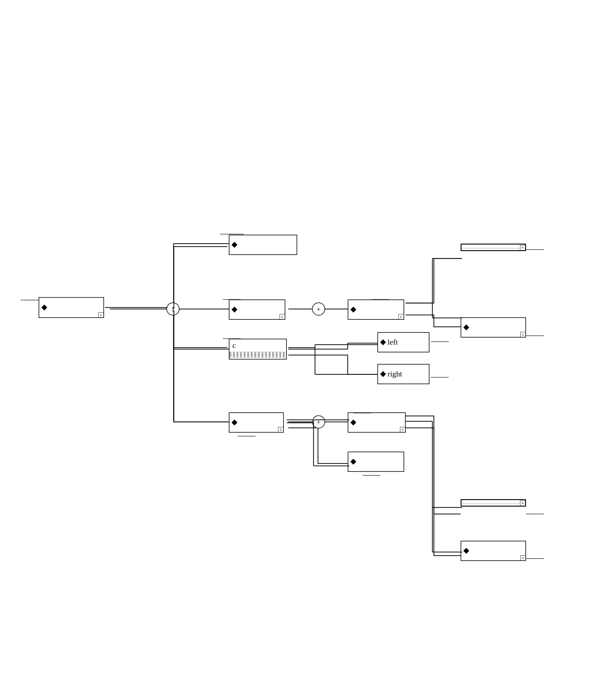 The width and height of the screenshot is (611, 700). What do you see at coordinates (281, 429) in the screenshot?
I see `expand-icon-list: c` at bounding box center [281, 429].